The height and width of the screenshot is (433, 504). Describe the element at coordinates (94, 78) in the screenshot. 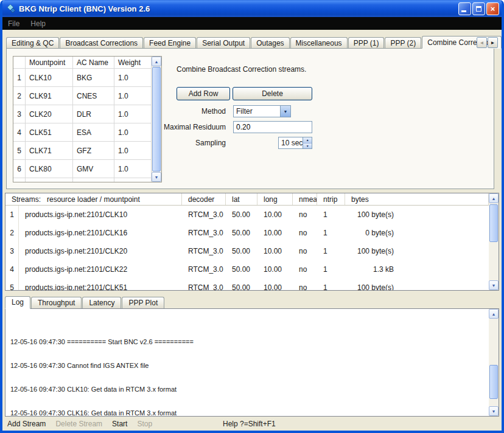

I see `cell-ac-name: BKG` at that location.